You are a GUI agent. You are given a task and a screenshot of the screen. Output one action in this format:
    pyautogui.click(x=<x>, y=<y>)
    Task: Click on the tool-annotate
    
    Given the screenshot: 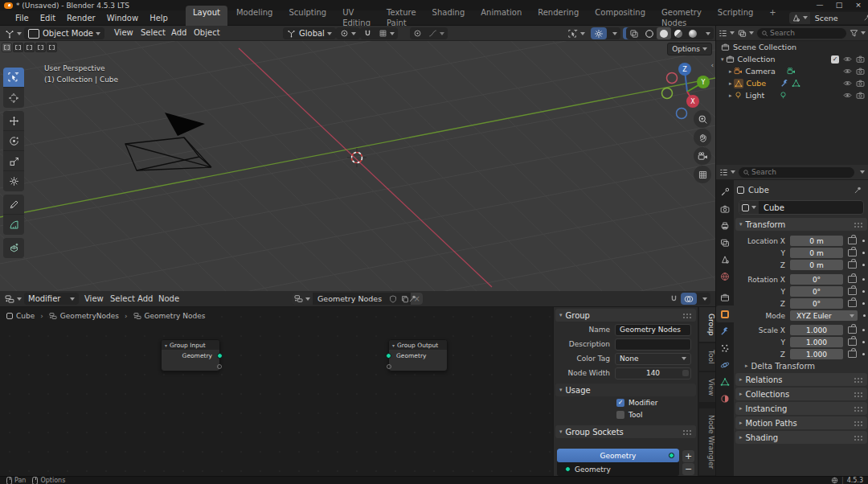 What is the action you would take?
    pyautogui.click(x=14, y=204)
    